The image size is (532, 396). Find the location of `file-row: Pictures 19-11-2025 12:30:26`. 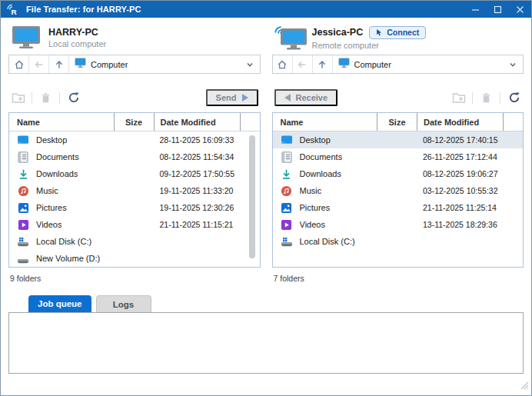

file-row: Pictures 19-11-2025 12:30:26 is located at coordinates (135, 208).